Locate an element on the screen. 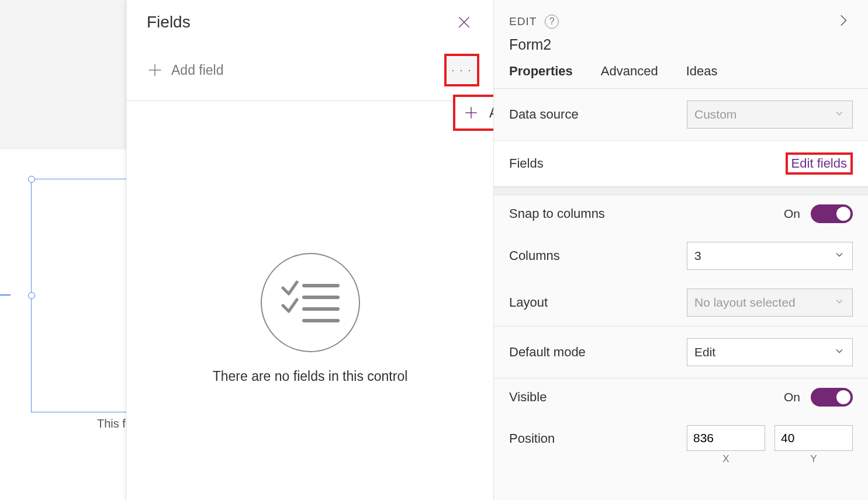  fields-empty-text: There are no fields in this control is located at coordinates (310, 376).